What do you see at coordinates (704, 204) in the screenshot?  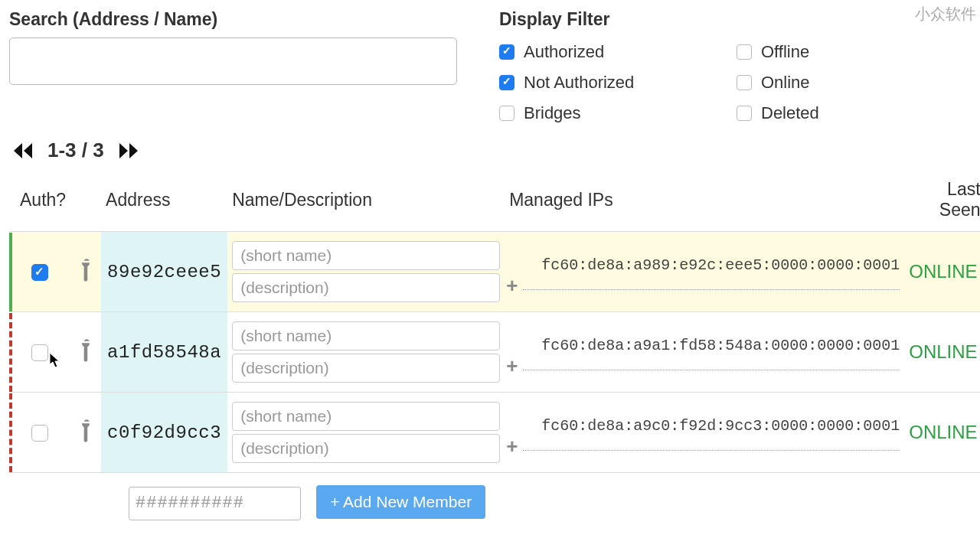 I see `col-ips: Managed IPs` at bounding box center [704, 204].